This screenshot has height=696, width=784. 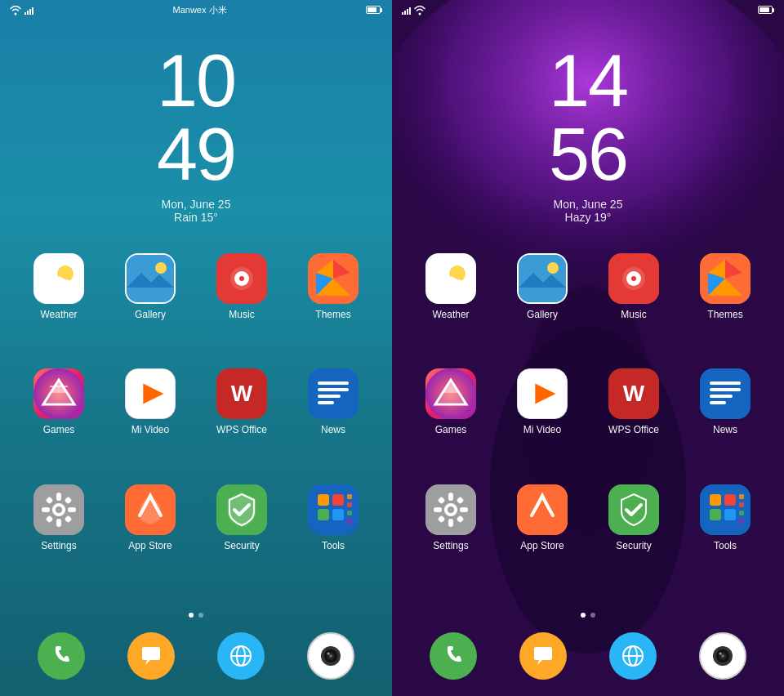 I want to click on right-app-music: Music, so click(x=634, y=307).